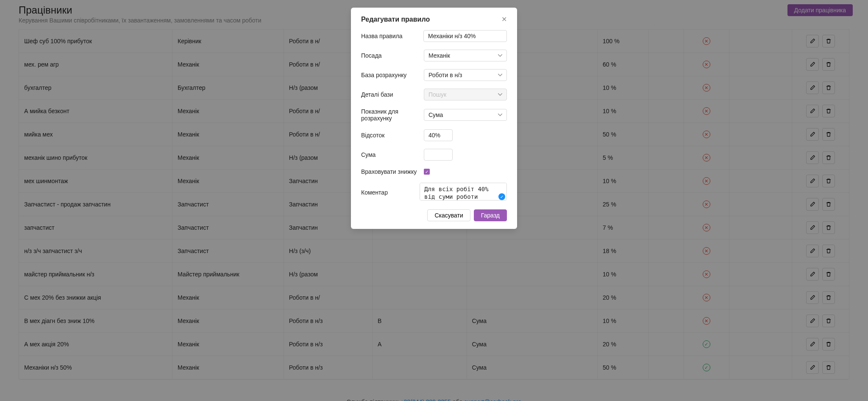 Image resolution: width=868 pixels, height=401 pixels. Describe the element at coordinates (392, 36) in the screenshot. I see `name-label: Назва правила` at that location.